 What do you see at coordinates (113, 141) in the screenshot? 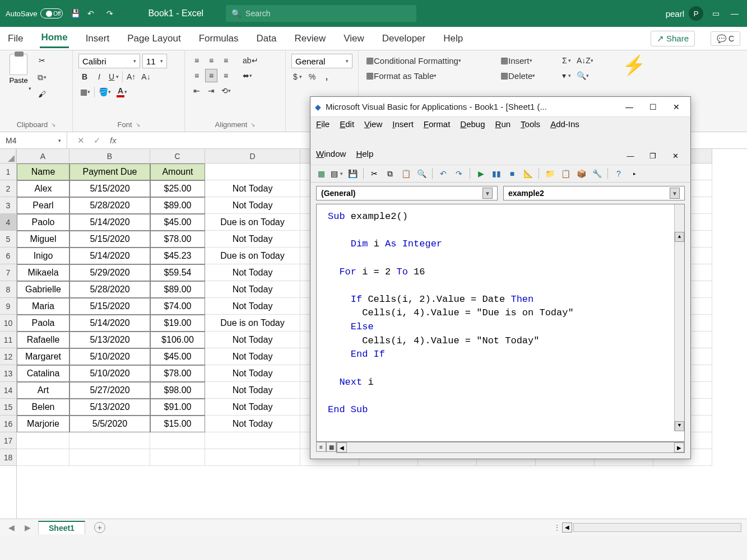
I see `fx-icon: fx` at bounding box center [113, 141].